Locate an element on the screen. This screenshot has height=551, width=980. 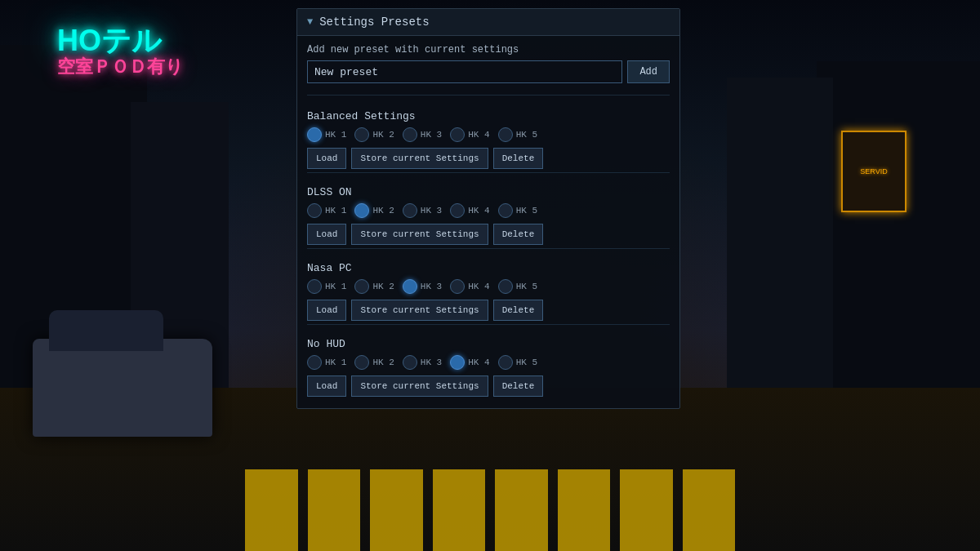
neon-hotel-subtext: 空室ＰＯＤ有り is located at coordinates (121, 67).